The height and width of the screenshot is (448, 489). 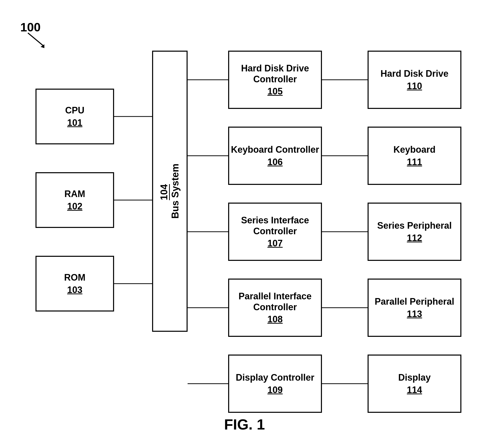 I want to click on ram-number: 102, so click(x=75, y=206).